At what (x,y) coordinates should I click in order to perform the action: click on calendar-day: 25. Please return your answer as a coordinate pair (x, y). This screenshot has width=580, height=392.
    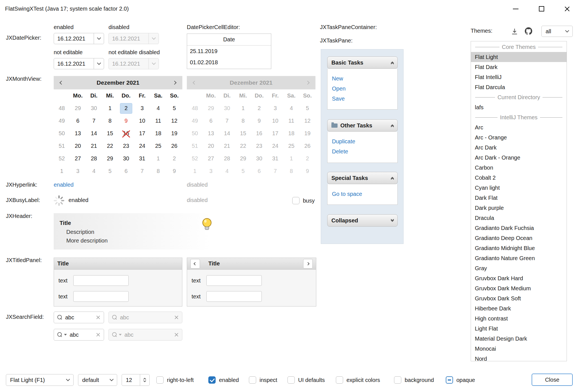
    Looking at the image, I should click on (158, 146).